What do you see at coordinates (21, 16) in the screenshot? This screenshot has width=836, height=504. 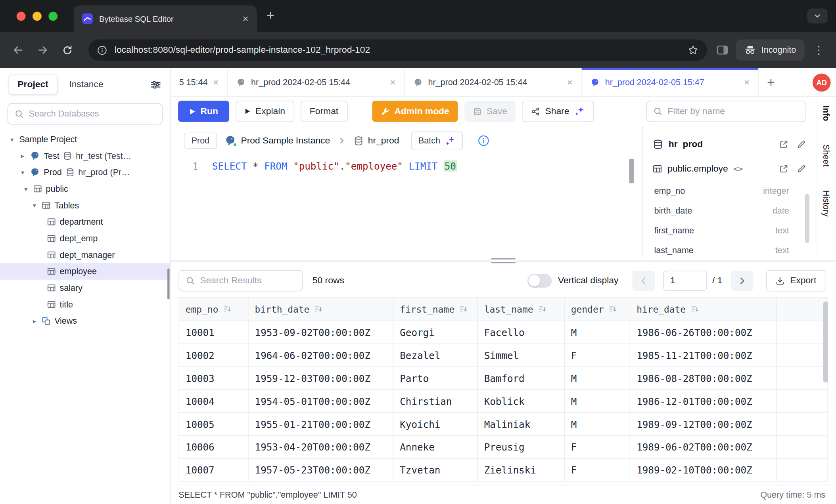 I see `window-close-button` at bounding box center [21, 16].